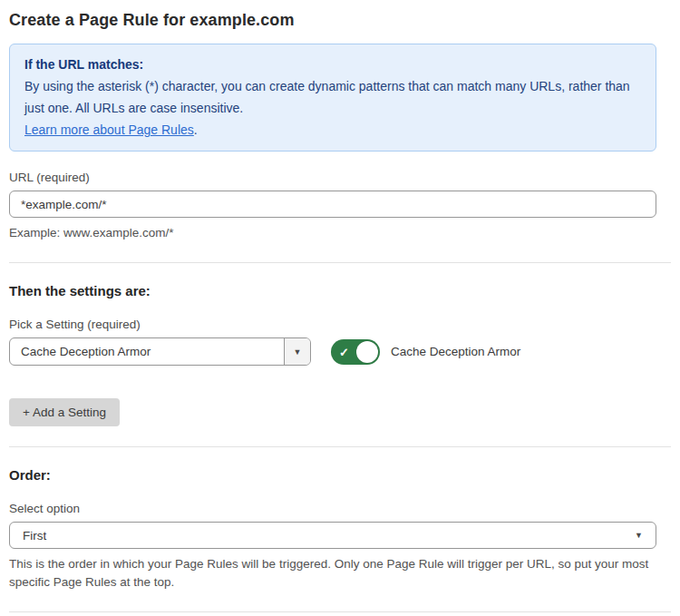 This screenshot has width=680, height=616. Describe the element at coordinates (333, 204) in the screenshot. I see `url-input` at that location.